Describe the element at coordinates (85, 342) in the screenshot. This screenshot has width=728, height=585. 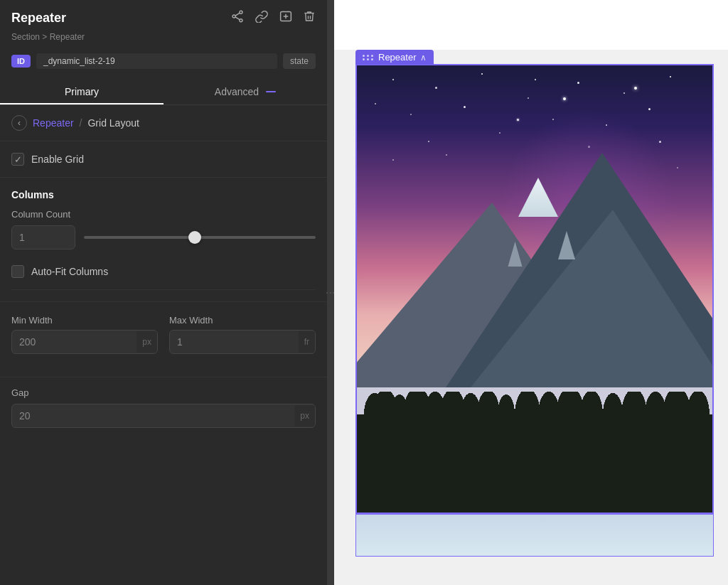
I see `min-width-input-group: px` at that location.